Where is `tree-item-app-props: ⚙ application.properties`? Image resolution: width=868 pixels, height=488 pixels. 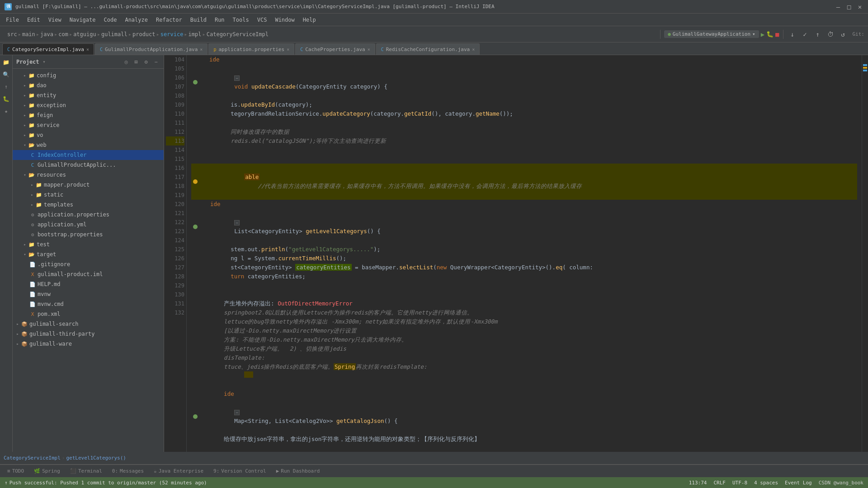 tree-item-app-props: ⚙ application.properties is located at coordinates (88, 215).